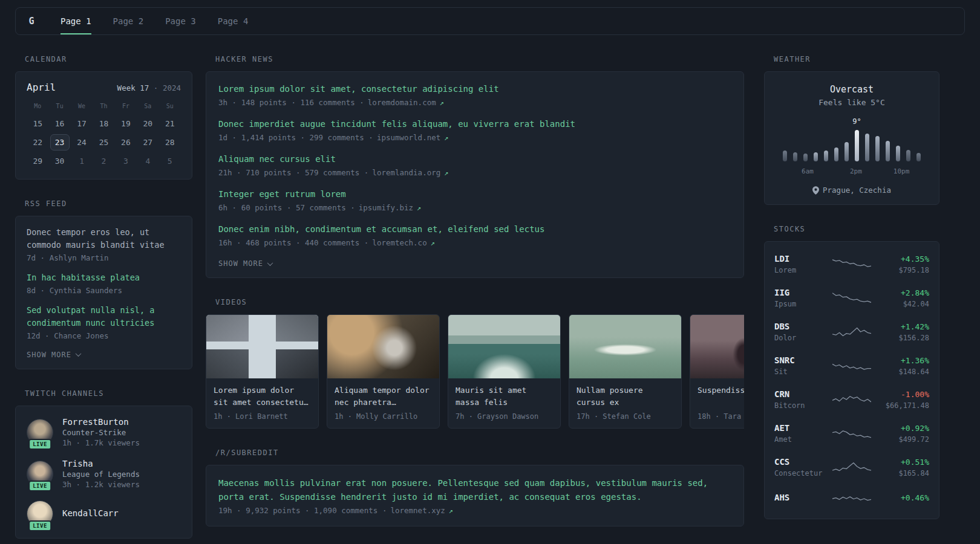  Describe the element at coordinates (104, 239) in the screenshot. I see `rss-item-title: Donec tempor eros leo, ut commodo mauris…` at that location.